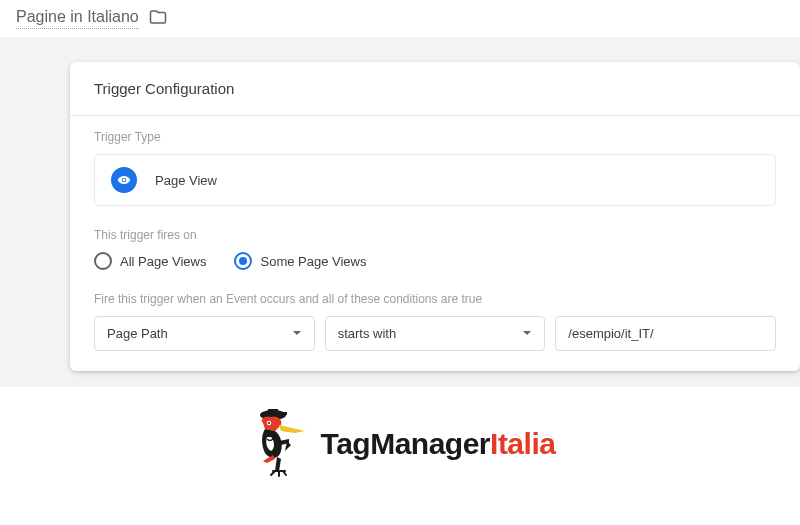 This screenshot has height=525, width=800. What do you see at coordinates (158, 18) in the screenshot?
I see `folder-icon` at bounding box center [158, 18].